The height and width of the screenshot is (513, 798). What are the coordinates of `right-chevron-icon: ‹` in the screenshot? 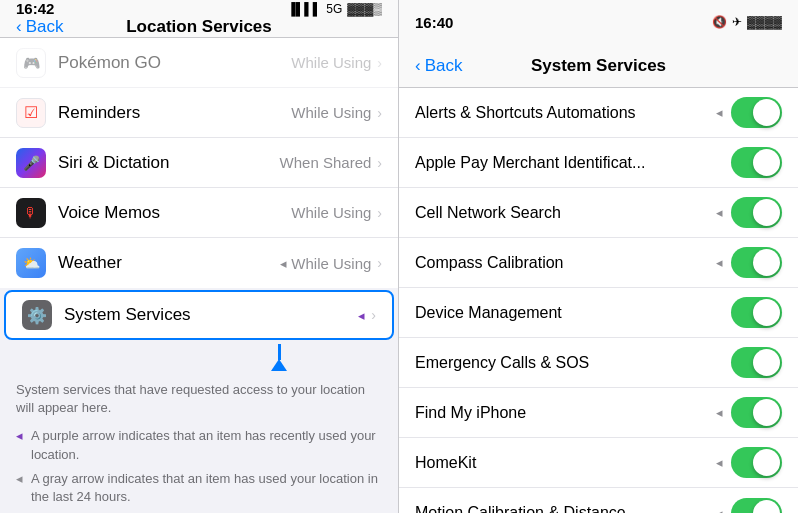 It's located at (418, 66).